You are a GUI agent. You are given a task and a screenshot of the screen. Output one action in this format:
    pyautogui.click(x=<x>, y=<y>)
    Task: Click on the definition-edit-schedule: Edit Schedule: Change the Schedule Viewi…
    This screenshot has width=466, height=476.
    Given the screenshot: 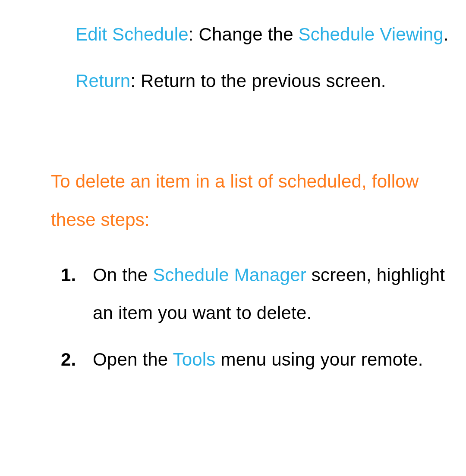 What is the action you would take?
    pyautogui.click(x=262, y=34)
    